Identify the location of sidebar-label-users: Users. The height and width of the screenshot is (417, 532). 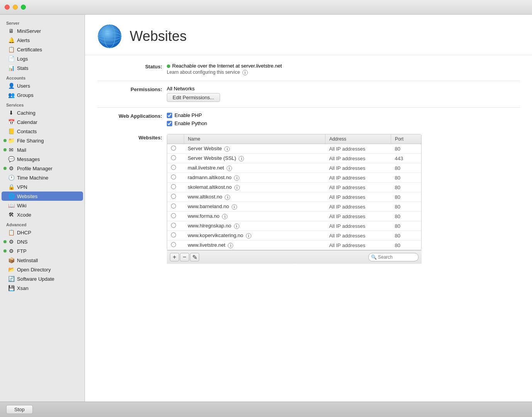
(24, 86).